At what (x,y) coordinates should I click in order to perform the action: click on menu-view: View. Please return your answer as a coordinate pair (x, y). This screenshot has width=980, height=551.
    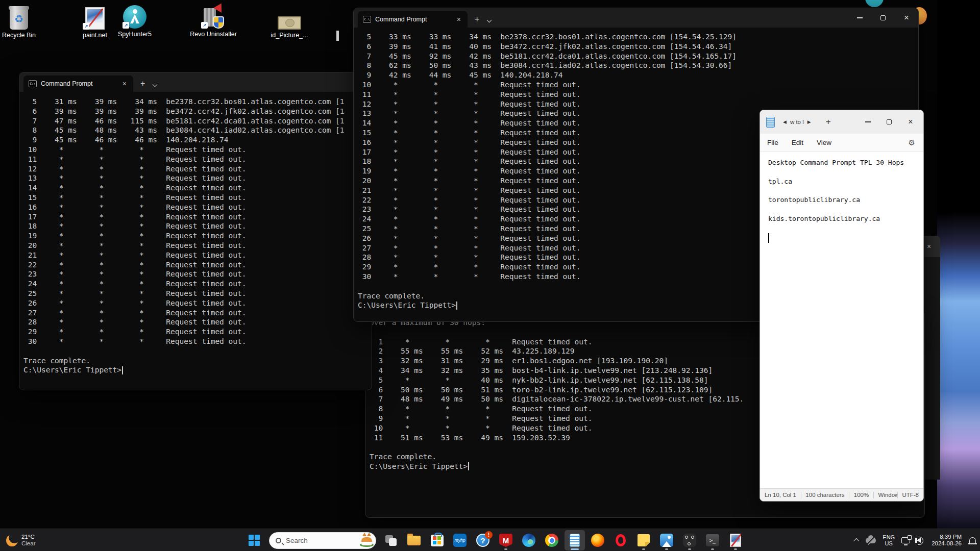
    Looking at the image, I should click on (824, 143).